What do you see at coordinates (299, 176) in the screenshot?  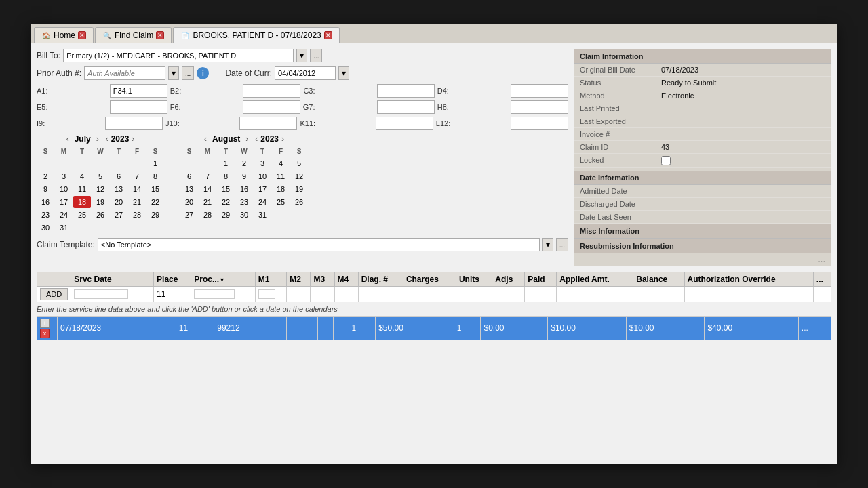 I see `aug-day-12: 12` at bounding box center [299, 176].